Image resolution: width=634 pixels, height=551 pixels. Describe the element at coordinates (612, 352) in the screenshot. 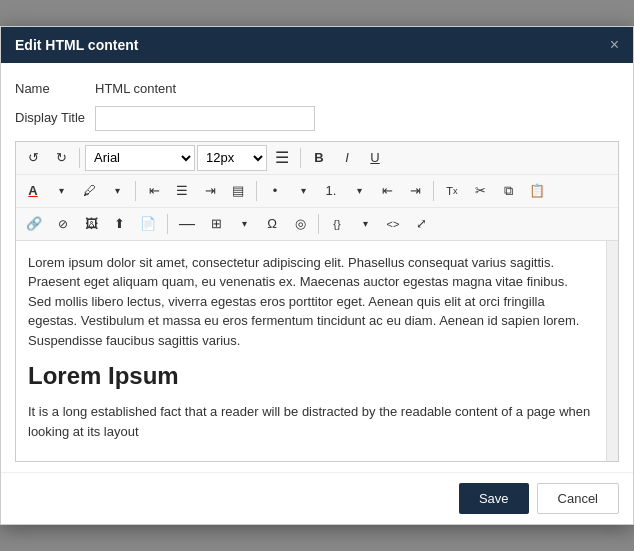

I see `scrollbar` at that location.